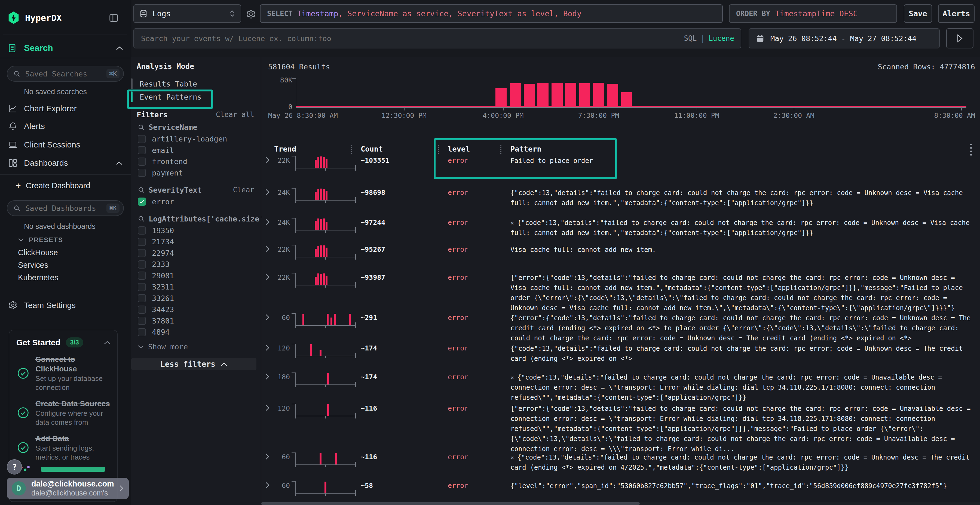 The image size is (980, 505). What do you see at coordinates (195, 162) in the screenshot?
I see `filter-option-frontend: frontend` at bounding box center [195, 162].